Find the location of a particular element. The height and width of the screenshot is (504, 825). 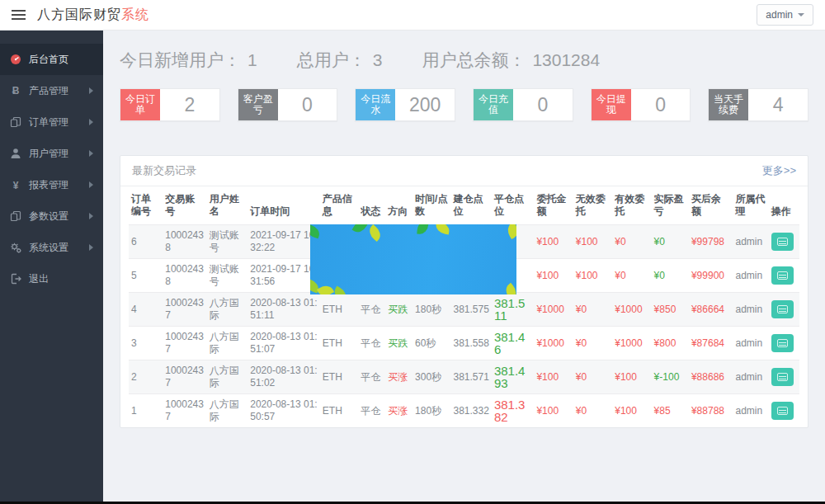

table-cell: ¥85 is located at coordinates (670, 411).